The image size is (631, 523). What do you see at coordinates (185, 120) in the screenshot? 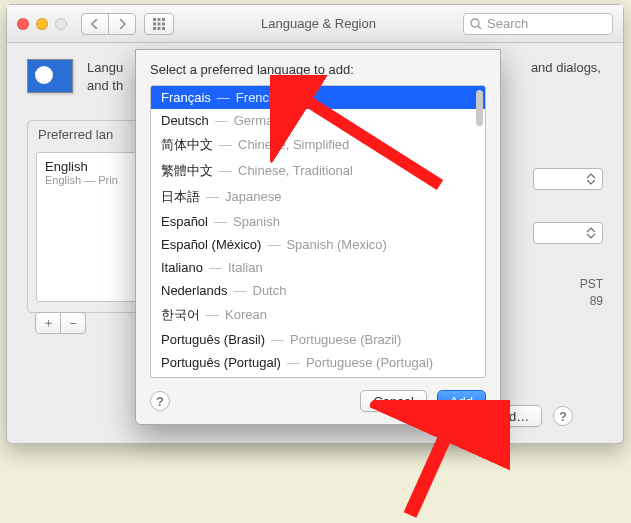
I see `language-native: Deutsch` at bounding box center [185, 120].